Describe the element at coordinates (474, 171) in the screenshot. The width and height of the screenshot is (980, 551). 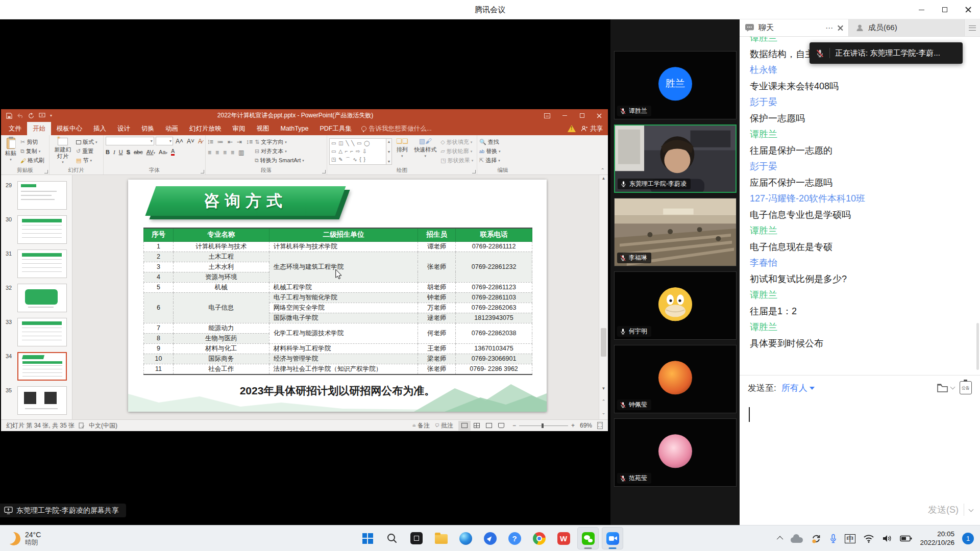
I see `drawing-dialog-launcher` at that location.